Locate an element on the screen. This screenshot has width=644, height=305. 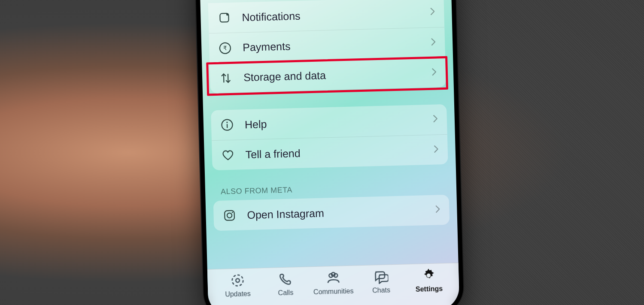
tab-calls: Calls is located at coordinates (285, 284).